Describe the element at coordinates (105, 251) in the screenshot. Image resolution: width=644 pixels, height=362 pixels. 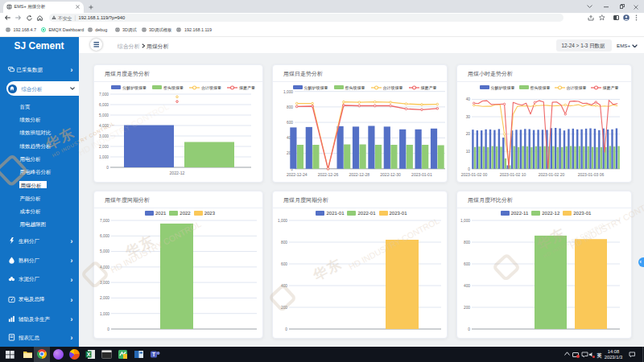
I see `svg-text: 5,000` at that location.